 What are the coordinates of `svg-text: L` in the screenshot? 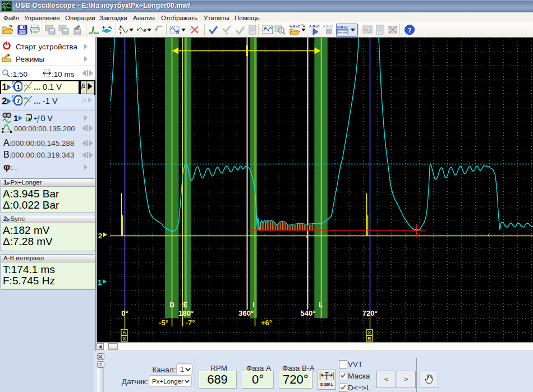 It's located at (321, 305).